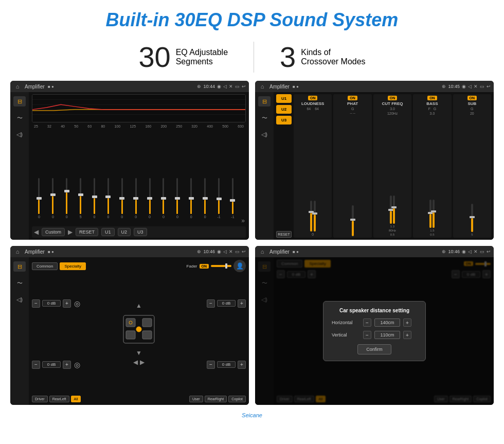 The height and width of the screenshot is (444, 504). Describe the element at coordinates (191, 201) in the screenshot. I see `eq-slider-12: 0` at that location.